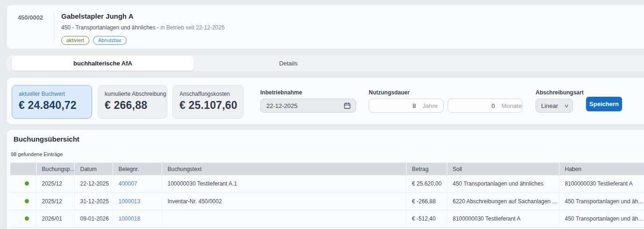  I want to click on commissioning-date-input: 22-12-2025, so click(308, 106).